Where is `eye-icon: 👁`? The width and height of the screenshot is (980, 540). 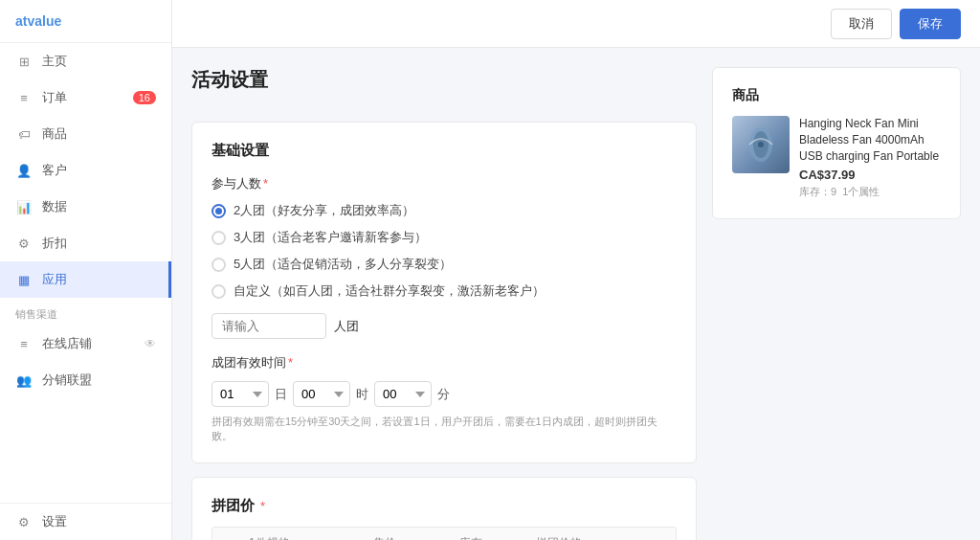 eye-icon: 👁 is located at coordinates (150, 344).